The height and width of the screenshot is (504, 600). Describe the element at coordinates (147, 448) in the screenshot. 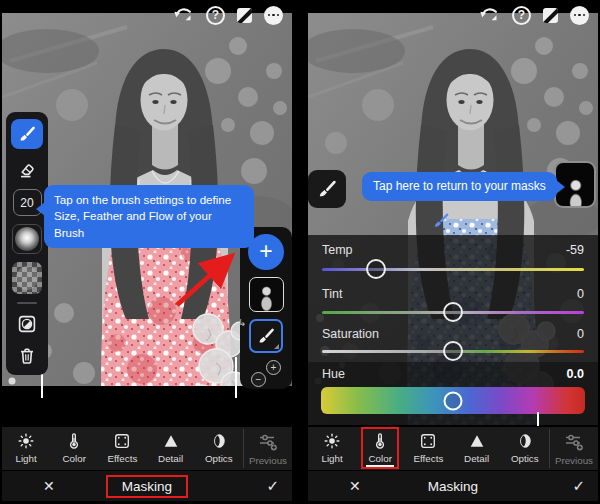

I see `edit-toolbar: Light Color Effects Detail Optics Previo…` at that location.